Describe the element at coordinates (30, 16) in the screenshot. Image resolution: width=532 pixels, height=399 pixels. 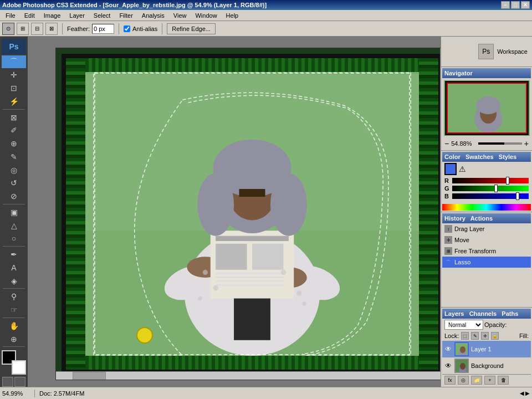
I see `menu-edit: Edit` at that location.